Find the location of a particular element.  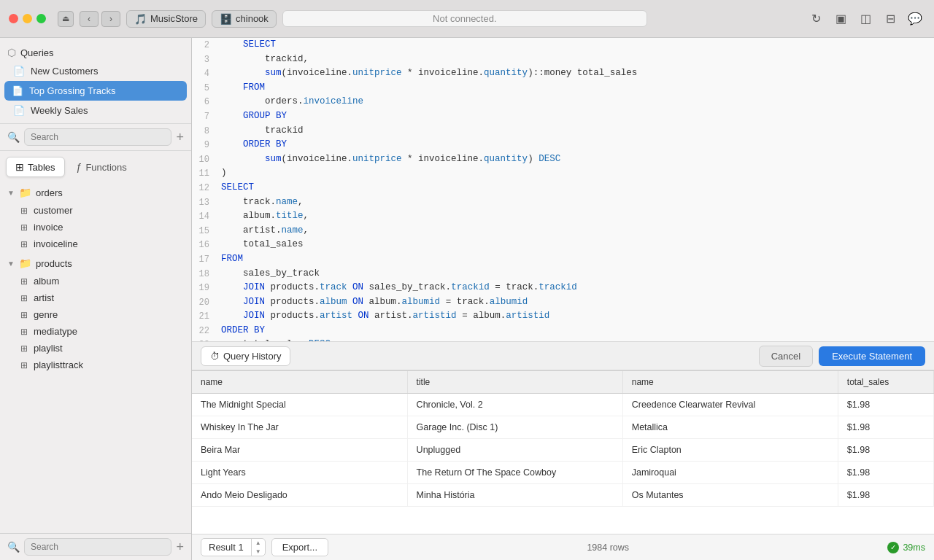

line-content: trackid, is located at coordinates (576, 60).